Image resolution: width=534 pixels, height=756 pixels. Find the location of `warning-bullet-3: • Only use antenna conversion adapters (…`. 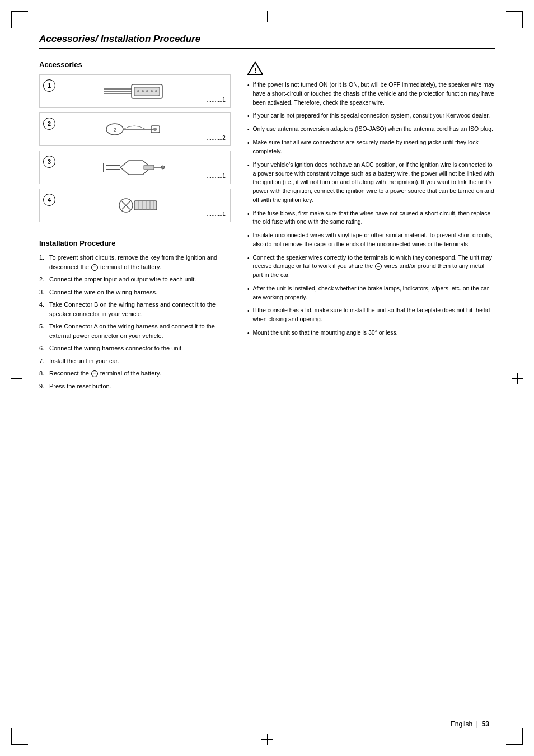

warning-bullet-3: • Only use antenna conversion adapters (… is located at coordinates (371, 129).